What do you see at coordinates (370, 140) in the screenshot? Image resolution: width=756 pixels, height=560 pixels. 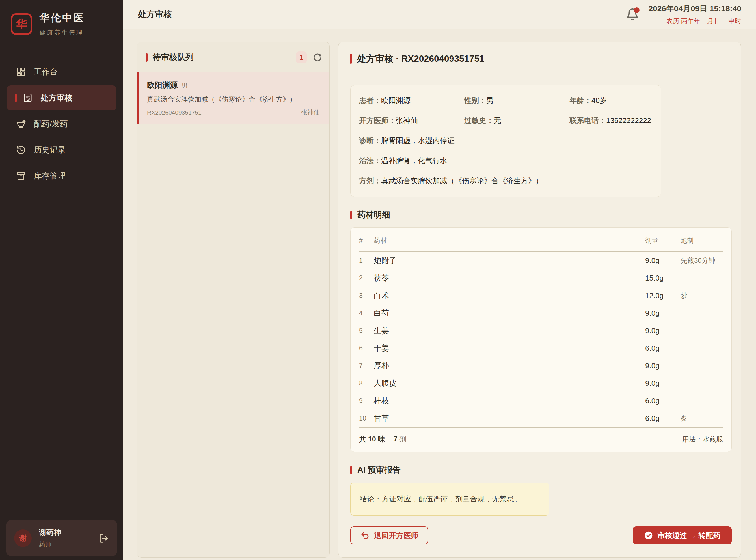 I see `field-label: 诊断：` at bounding box center [370, 140].